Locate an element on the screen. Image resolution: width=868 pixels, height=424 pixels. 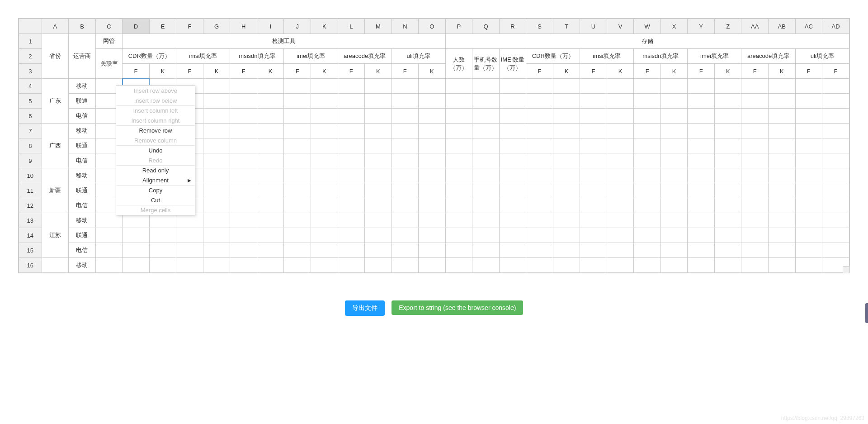
row-header-2: 2 is located at coordinates (31, 56).